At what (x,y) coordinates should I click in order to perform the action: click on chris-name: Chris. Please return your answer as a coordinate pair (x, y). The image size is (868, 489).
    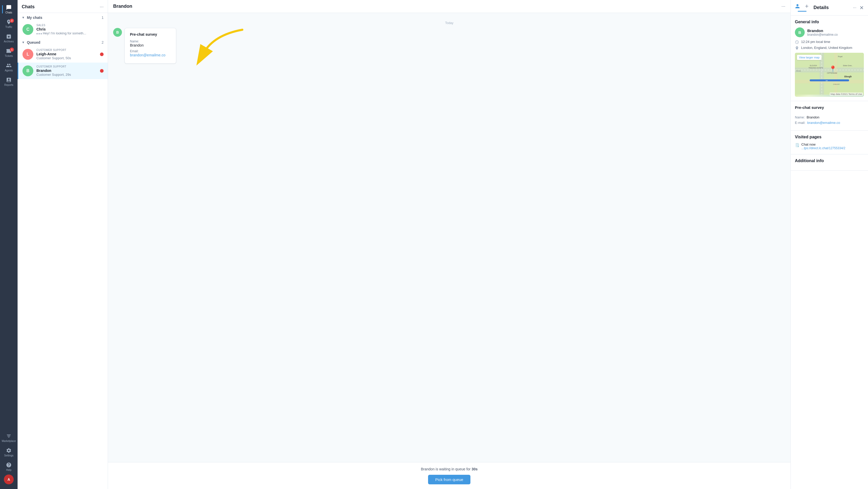
    Looking at the image, I should click on (70, 29).